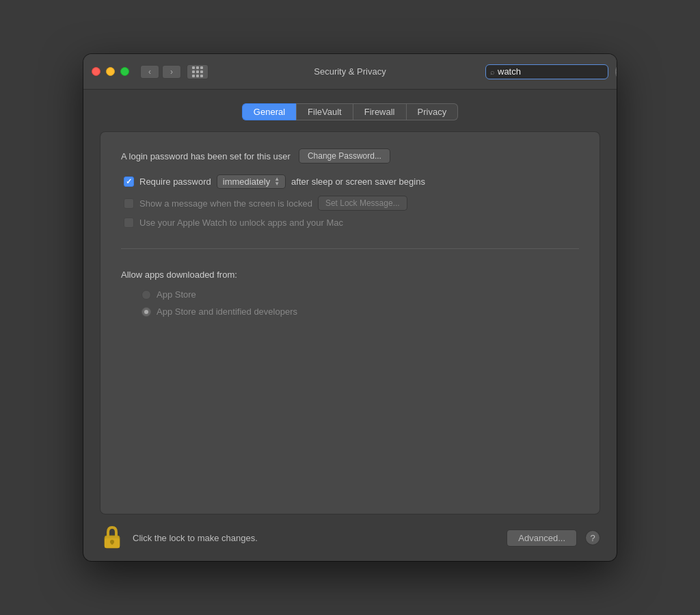 Image resolution: width=700 pixels, height=615 pixels. Describe the element at coordinates (492, 72) in the screenshot. I see `search-icon: ⌕` at that location.